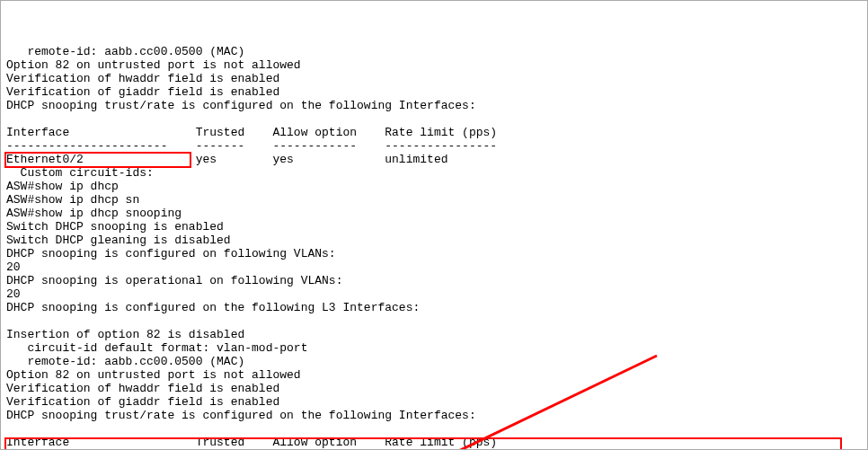 The height and width of the screenshot is (450, 868). I want to click on terminal-line: Ethernet0/2 yes yes unlimited, so click(434, 160).